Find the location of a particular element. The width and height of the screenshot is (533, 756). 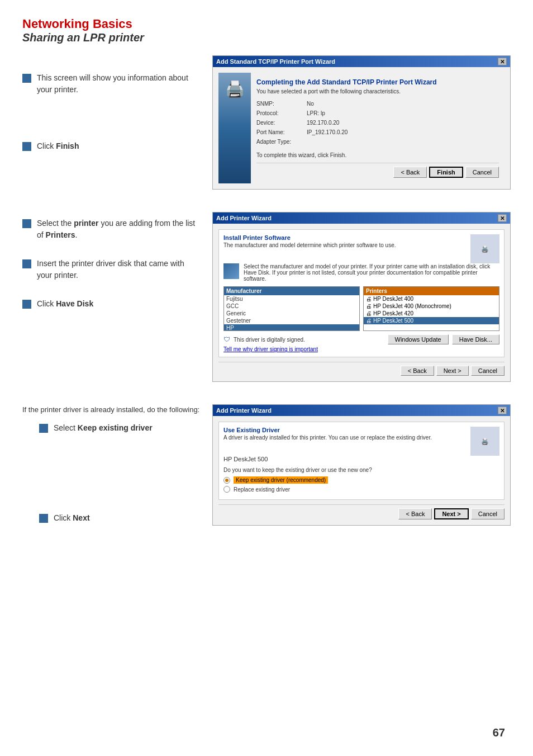

printer-dj500: 🖨 HP DeskJet 500 is located at coordinates (431, 321).